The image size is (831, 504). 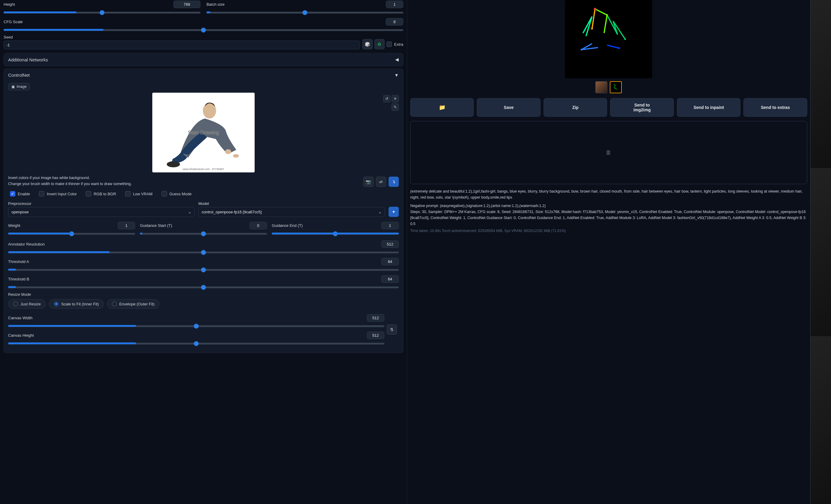 I want to click on prompt-text: (extremely delicate and beautiful:1.2),1…, so click(x=608, y=194).